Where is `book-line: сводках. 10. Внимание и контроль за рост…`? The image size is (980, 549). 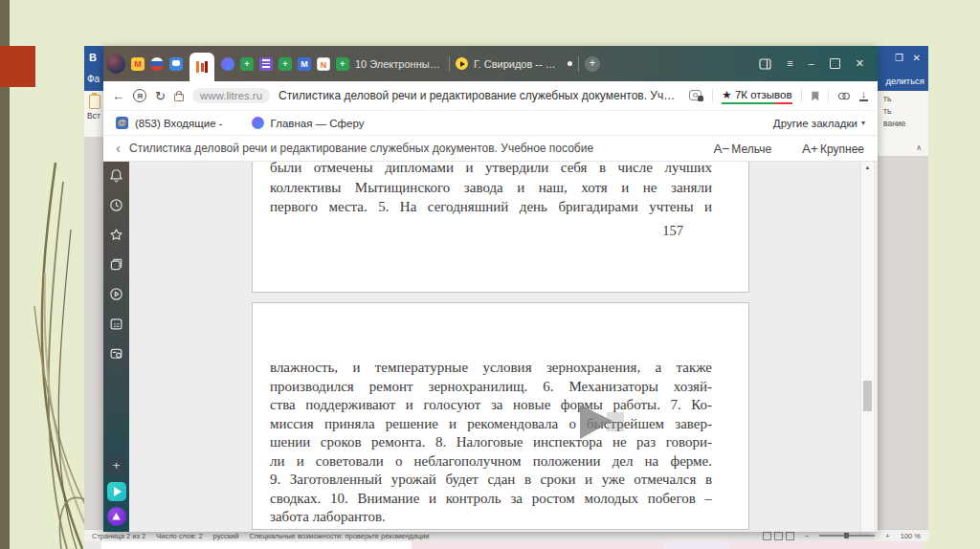 book-line: сводках. 10. Внимание и контроль за рост… is located at coordinates (491, 499).